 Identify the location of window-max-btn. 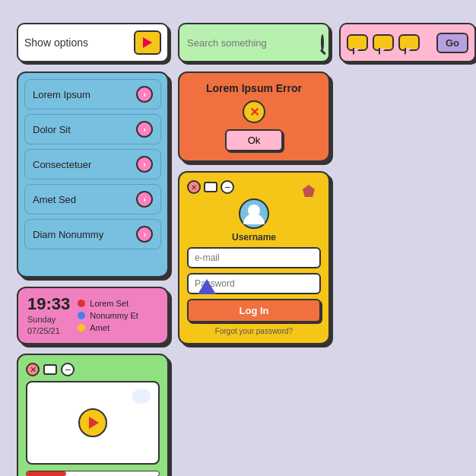
(50, 370).